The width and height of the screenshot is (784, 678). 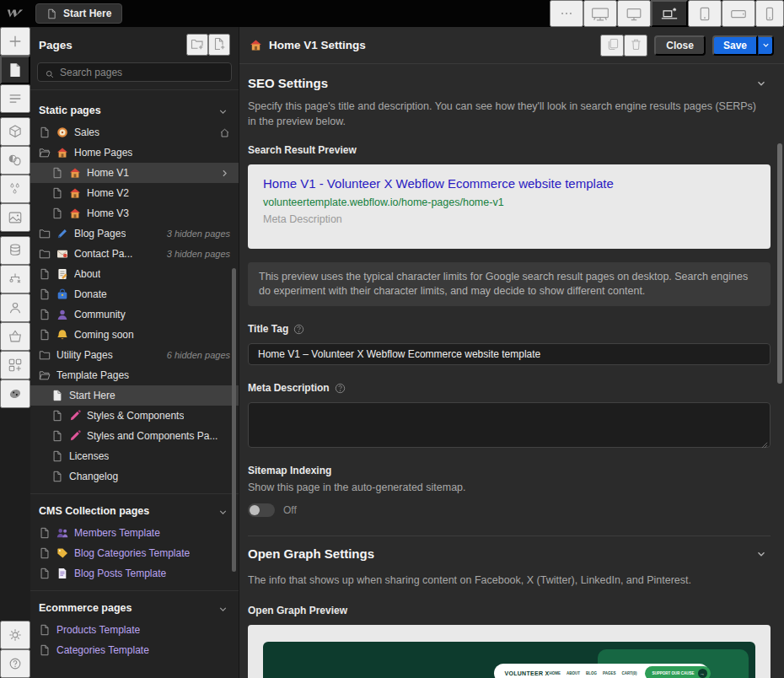 What do you see at coordinates (135, 650) in the screenshot?
I see `page-row-categories-template: Categories Template` at bounding box center [135, 650].